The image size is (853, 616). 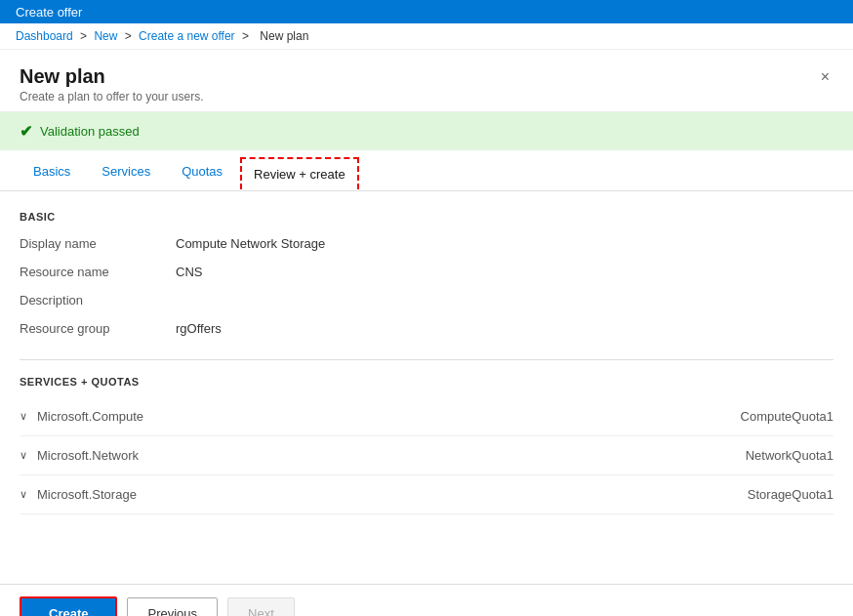 I want to click on breadcrumb-current: New plan, so click(x=284, y=36).